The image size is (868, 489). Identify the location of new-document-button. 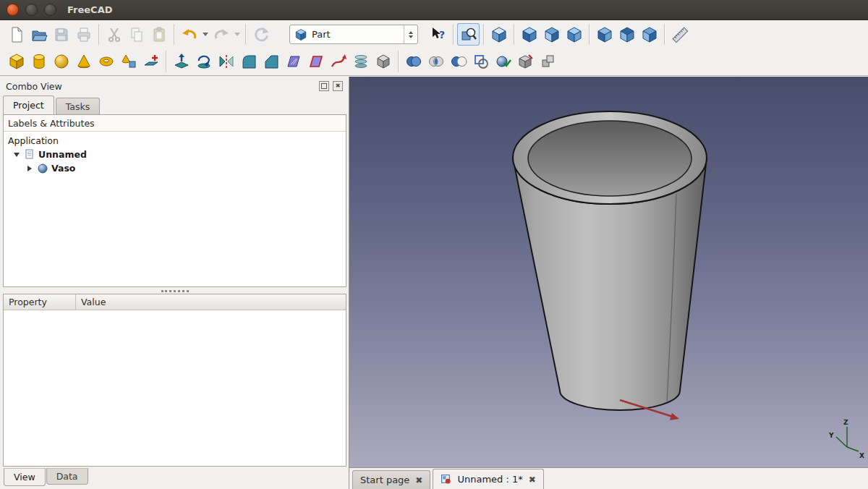
(16, 35).